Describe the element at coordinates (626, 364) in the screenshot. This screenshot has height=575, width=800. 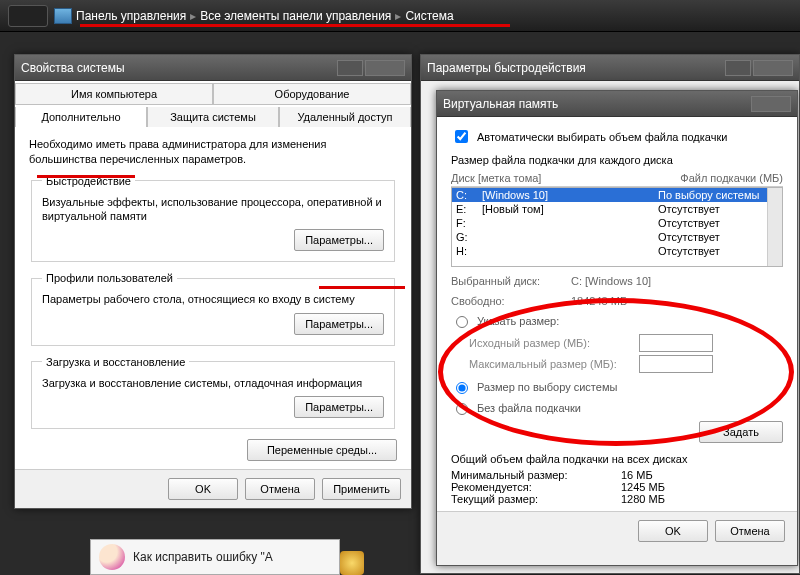
I see `max-size-row: Максимальный размер (МБ):` at that location.